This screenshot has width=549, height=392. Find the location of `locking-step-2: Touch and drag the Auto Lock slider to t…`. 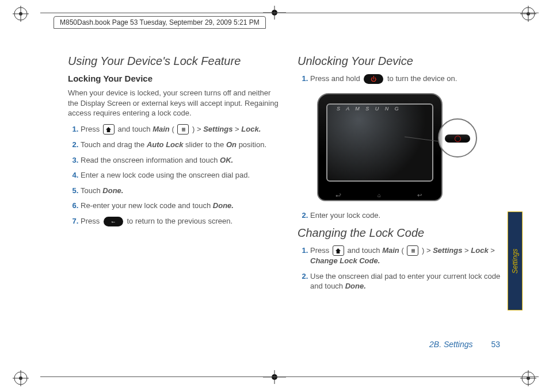

locking-step-2: Touch and drag the Auto Lock slider to t… is located at coordinates (180, 145).